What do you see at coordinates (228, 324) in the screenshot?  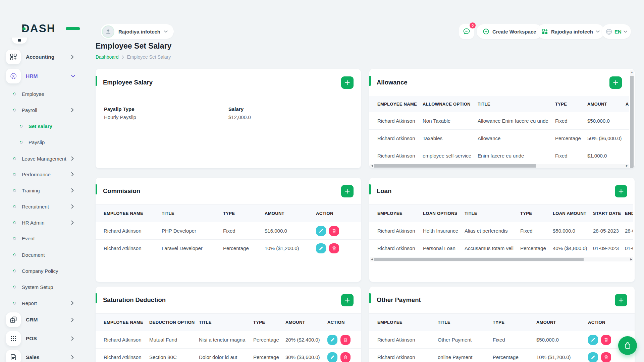 I see `saturation-deduction-card: Saturation Deduction EMPLOYEE NAME DEDUC…` at bounding box center [228, 324].